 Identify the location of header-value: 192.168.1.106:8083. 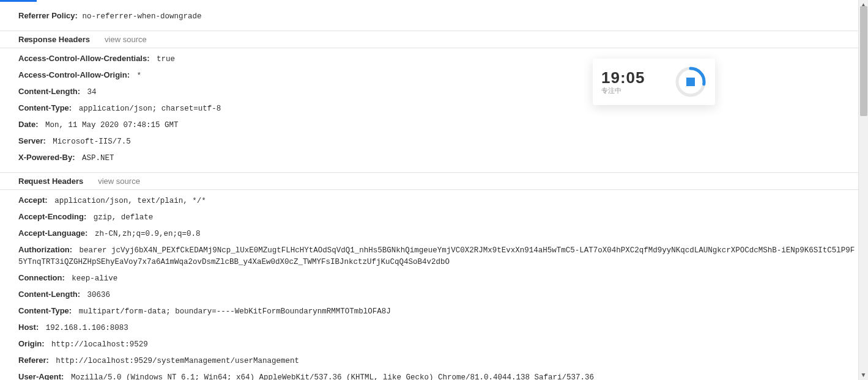
(84, 328).